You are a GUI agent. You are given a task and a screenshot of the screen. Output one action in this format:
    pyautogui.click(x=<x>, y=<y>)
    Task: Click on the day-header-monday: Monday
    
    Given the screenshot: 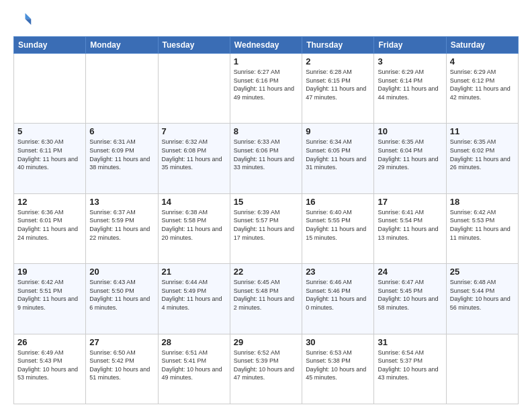 What is the action you would take?
    pyautogui.click(x=122, y=46)
    